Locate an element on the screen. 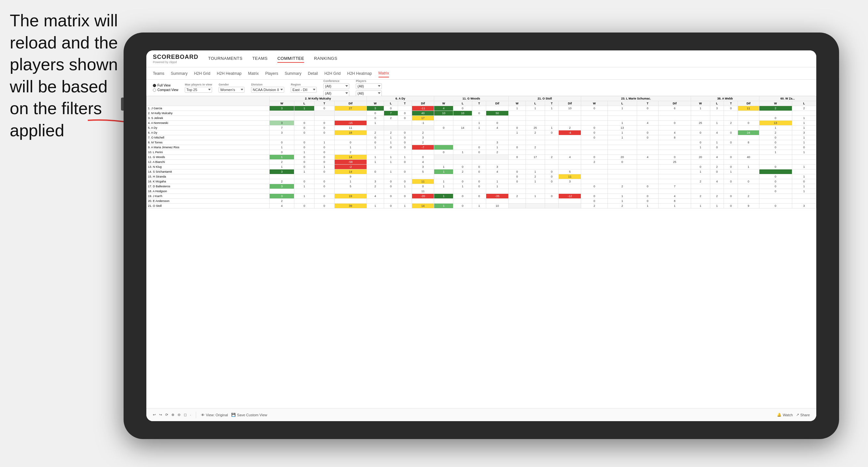 Image resolution: width=868 pixels, height=467 pixels. division-filter: Division NCAA Division II is located at coordinates (268, 88).